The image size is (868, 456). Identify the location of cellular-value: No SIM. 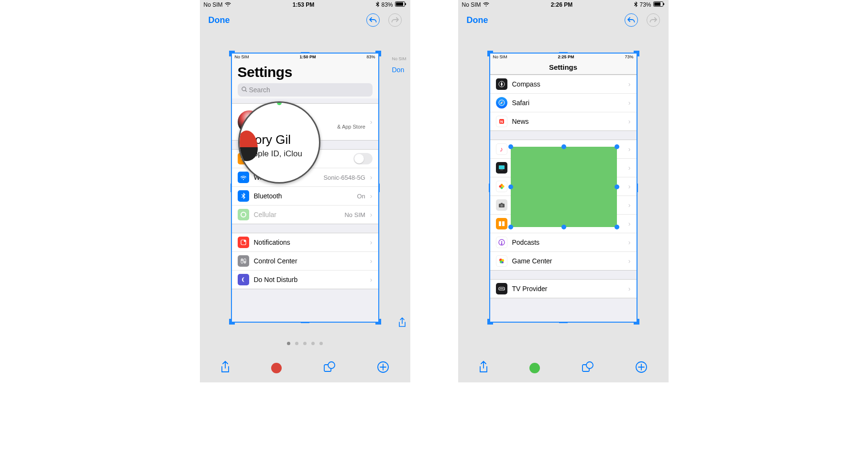
(355, 215).